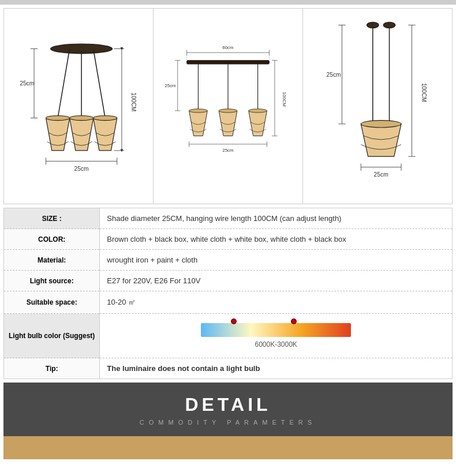  What do you see at coordinates (52, 219) in the screenshot?
I see `spec-label-size: SIZE :` at bounding box center [52, 219].